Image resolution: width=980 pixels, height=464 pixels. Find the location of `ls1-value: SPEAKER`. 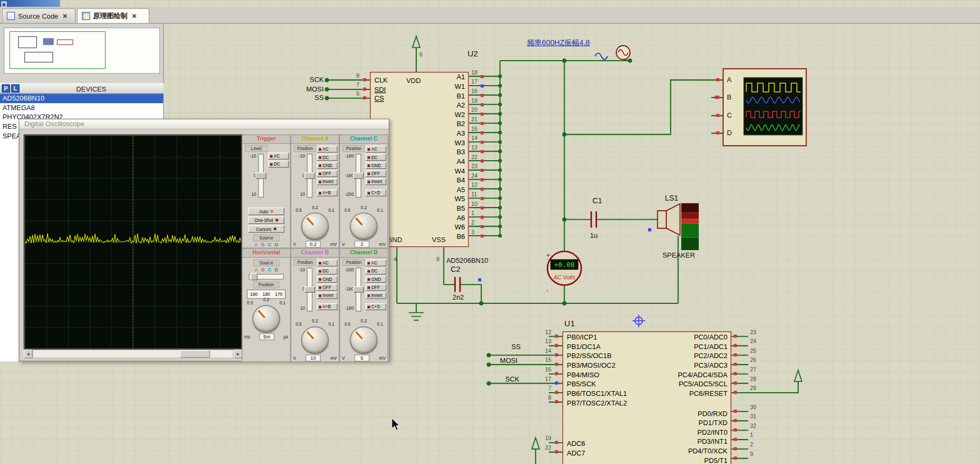

ls1-value: SPEAKER is located at coordinates (679, 255).